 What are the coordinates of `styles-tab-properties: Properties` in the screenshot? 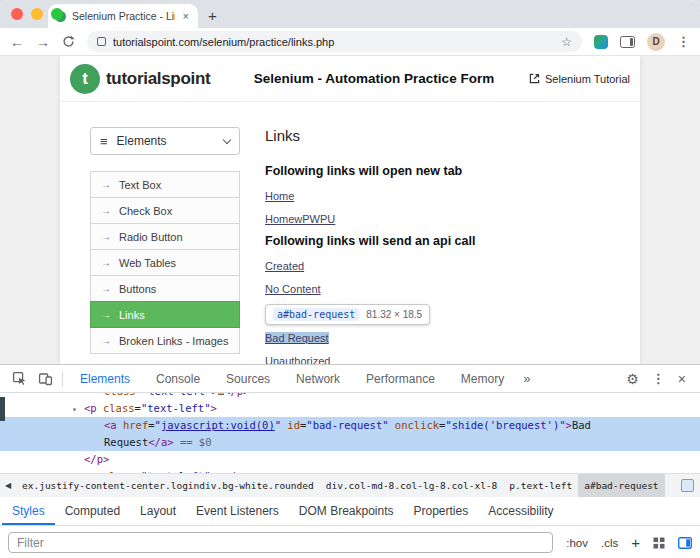 It's located at (442, 511).